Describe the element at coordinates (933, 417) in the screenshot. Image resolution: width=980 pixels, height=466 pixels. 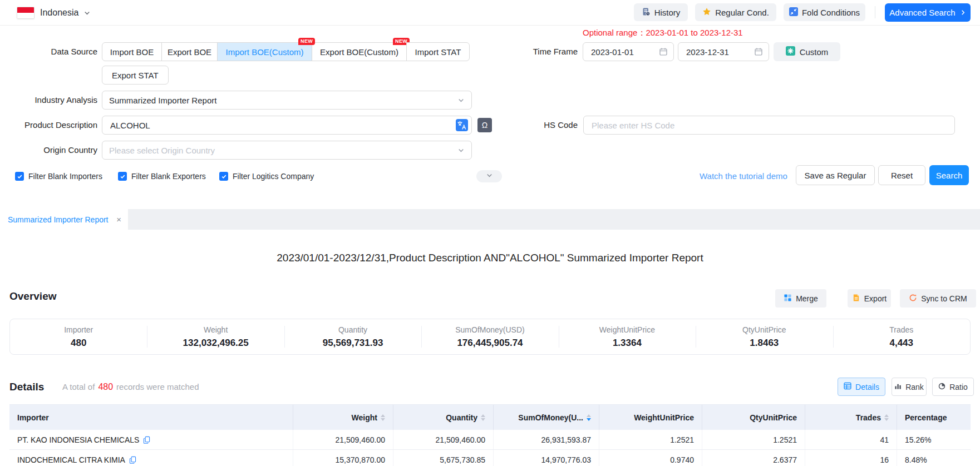
I see `col-header-percentage: Percentage` at that location.